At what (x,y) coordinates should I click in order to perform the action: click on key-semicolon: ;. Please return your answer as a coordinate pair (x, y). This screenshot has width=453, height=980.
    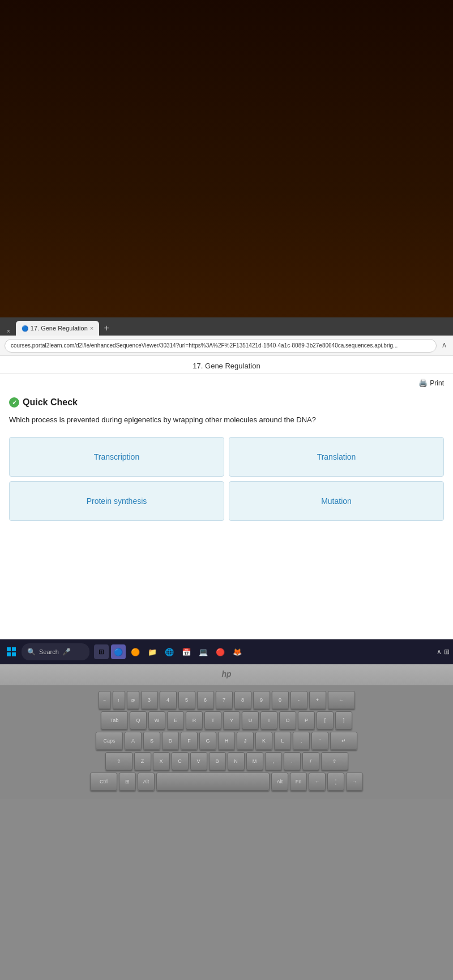
    Looking at the image, I should click on (301, 741).